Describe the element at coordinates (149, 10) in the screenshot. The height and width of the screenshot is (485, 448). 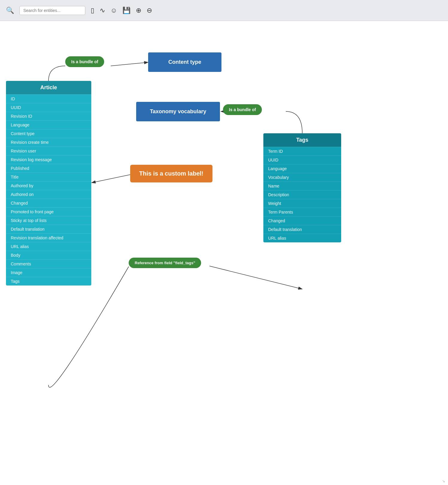
I see `zoom-out-icon: ⊖` at that location.